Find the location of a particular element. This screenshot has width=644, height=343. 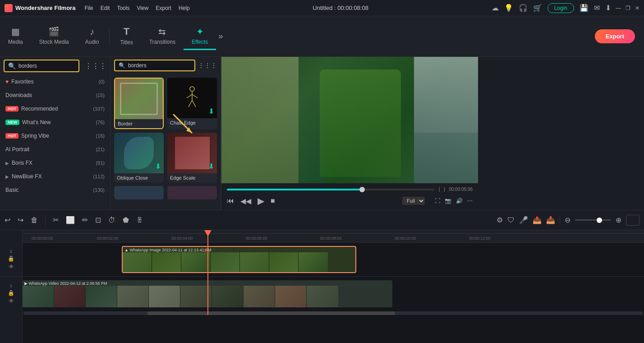

menu-edit: Edit is located at coordinates (106, 8).